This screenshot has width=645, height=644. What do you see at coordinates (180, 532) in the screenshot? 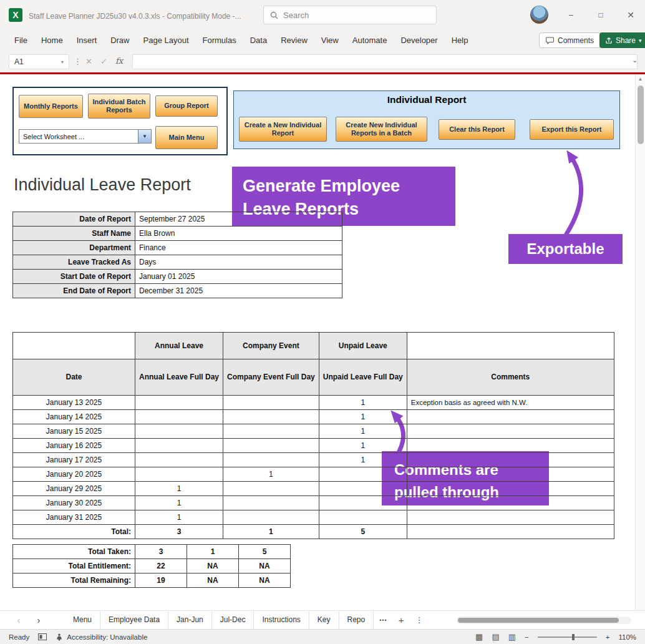
I see `total-annual-cell: 3` at bounding box center [180, 532].